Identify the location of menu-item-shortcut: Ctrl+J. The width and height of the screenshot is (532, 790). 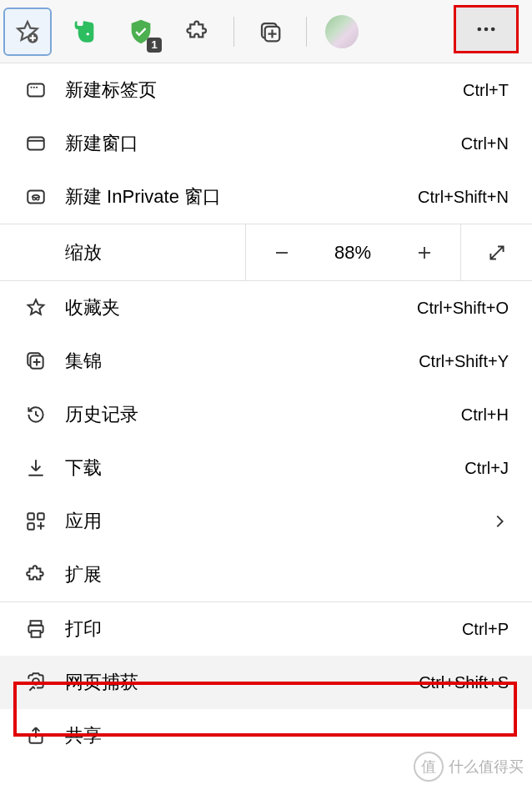
(487, 469).